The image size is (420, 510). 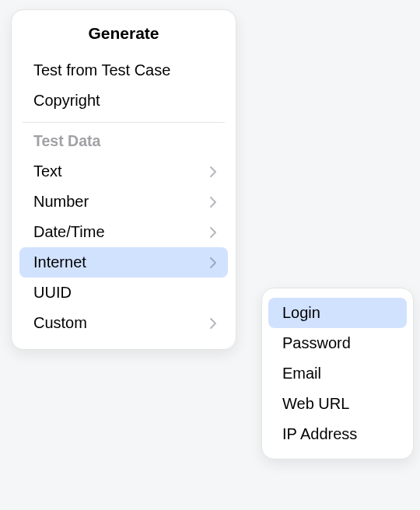 What do you see at coordinates (302, 373) in the screenshot?
I see `menu-item-label: Email` at bounding box center [302, 373].